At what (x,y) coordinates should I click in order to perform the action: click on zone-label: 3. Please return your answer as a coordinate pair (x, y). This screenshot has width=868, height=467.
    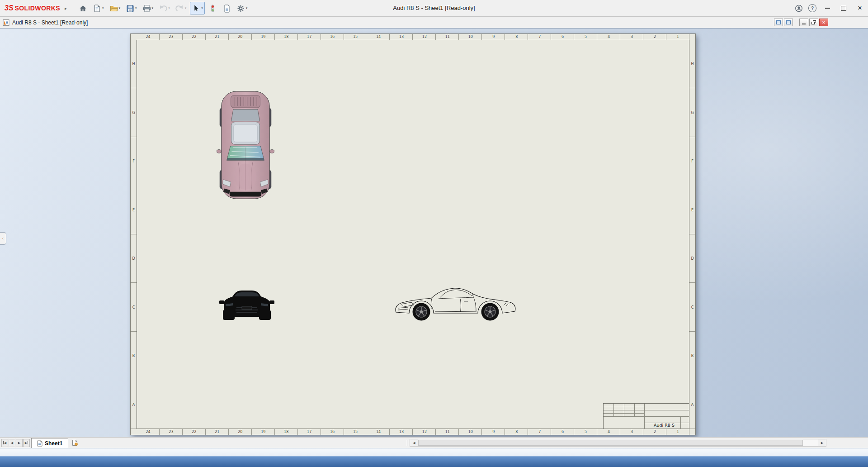
    Looking at the image, I should click on (632, 37).